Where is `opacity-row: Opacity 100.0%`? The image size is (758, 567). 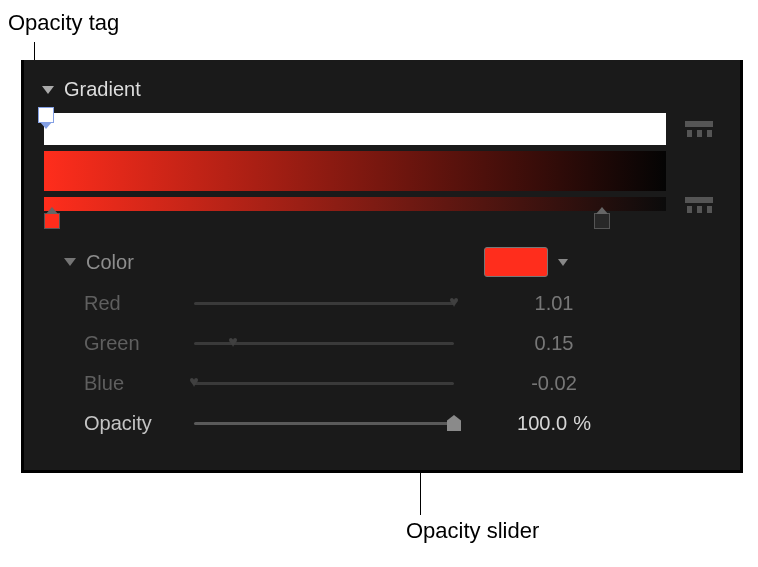 opacity-row: Opacity 100.0% is located at coordinates (392, 423).